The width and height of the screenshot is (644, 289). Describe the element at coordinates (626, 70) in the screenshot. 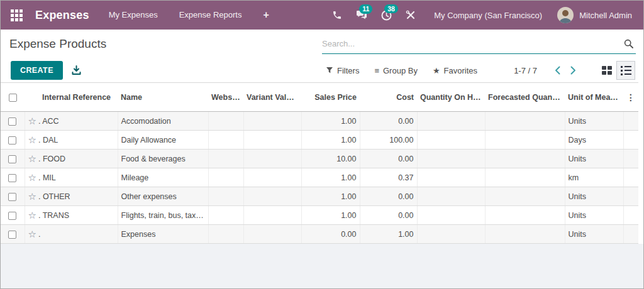

I see `list-view-button` at that location.